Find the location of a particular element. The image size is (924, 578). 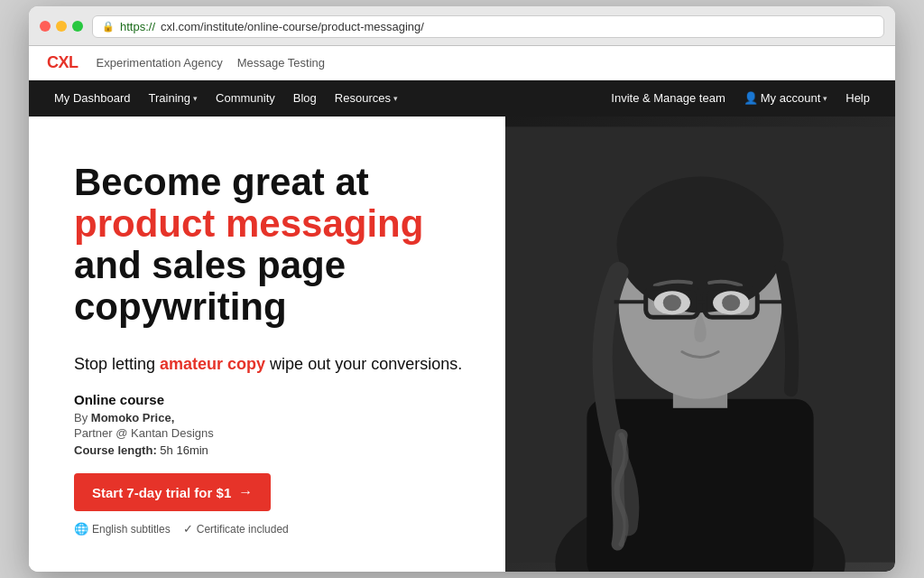

nav-invite-manage-team: Invite & Manage team is located at coordinates (668, 98).